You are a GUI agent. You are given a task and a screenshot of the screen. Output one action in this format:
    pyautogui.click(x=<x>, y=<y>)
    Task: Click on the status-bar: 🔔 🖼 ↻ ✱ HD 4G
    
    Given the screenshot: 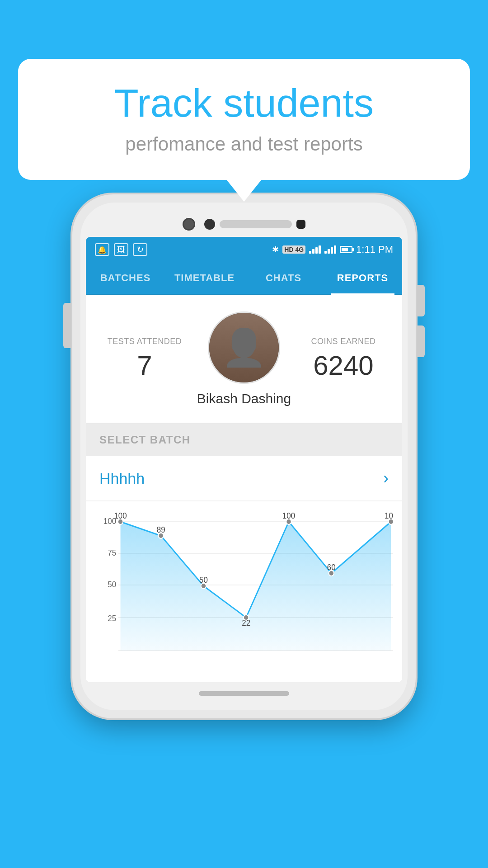 What is the action you would take?
    pyautogui.click(x=244, y=250)
    